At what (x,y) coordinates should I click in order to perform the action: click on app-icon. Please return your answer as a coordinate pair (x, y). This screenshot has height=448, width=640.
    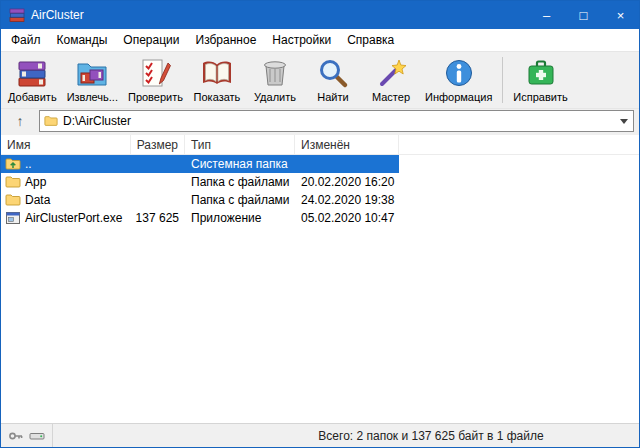
    Looking at the image, I should click on (17, 15).